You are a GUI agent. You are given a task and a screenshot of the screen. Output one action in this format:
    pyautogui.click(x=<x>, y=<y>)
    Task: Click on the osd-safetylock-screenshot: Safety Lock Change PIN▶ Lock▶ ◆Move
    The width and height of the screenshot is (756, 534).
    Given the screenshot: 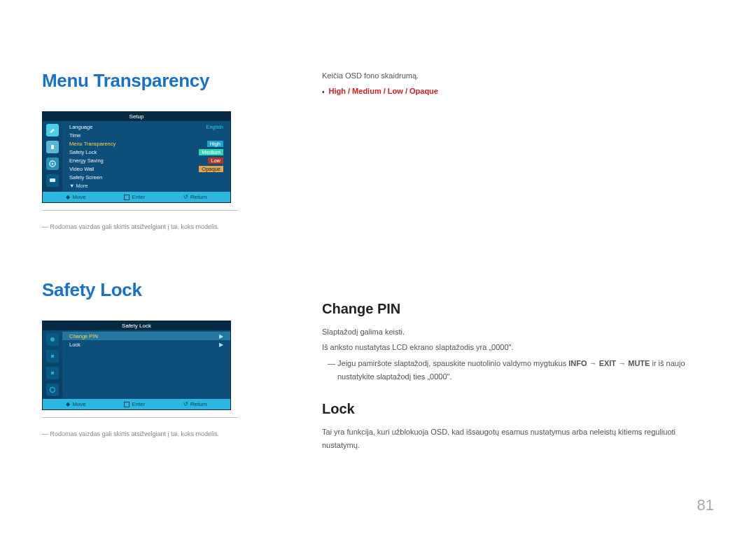 What is the action you would take?
    pyautogui.click(x=136, y=365)
    